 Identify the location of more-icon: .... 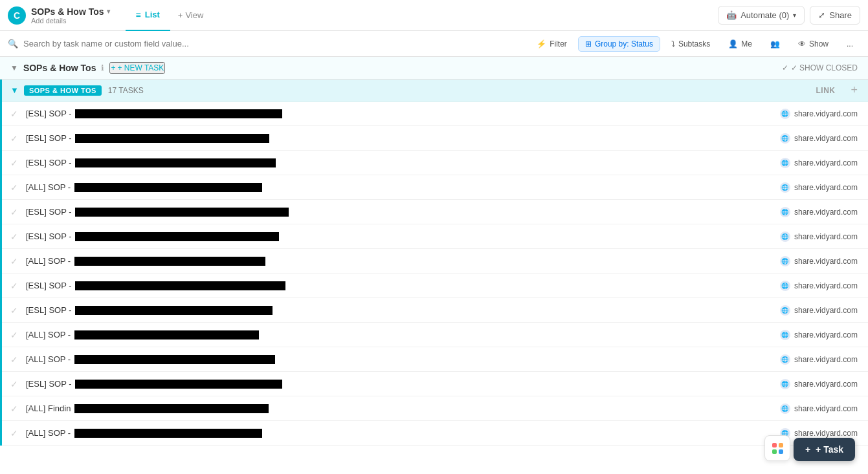
(850, 44).